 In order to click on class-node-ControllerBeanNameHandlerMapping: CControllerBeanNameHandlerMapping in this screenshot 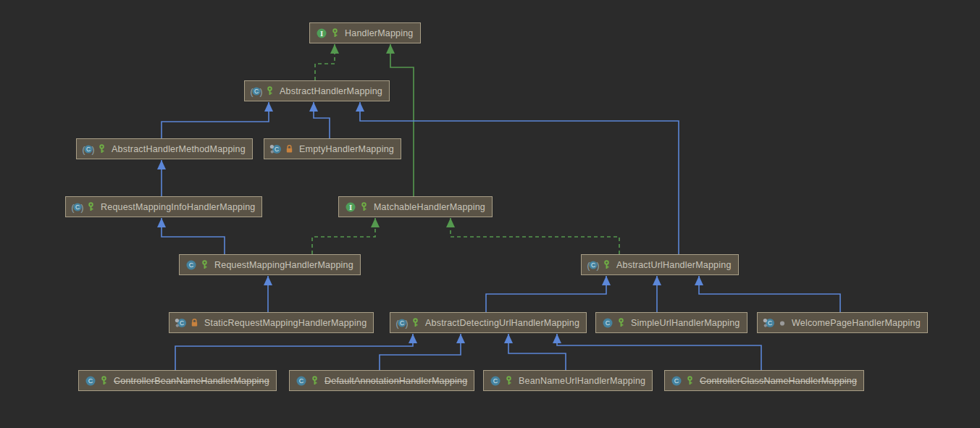, I will do `click(177, 381)`.